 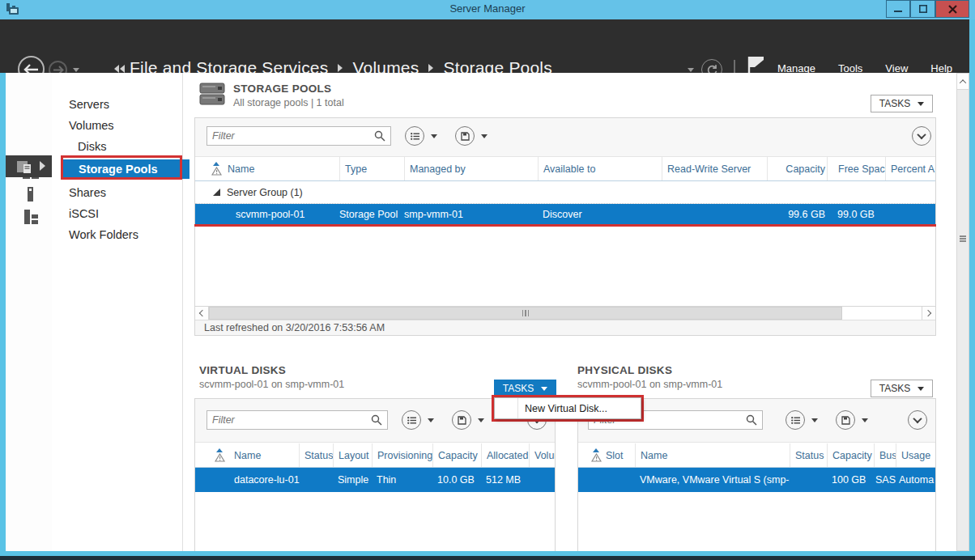 I want to click on scroll-up-button, so click(x=963, y=82).